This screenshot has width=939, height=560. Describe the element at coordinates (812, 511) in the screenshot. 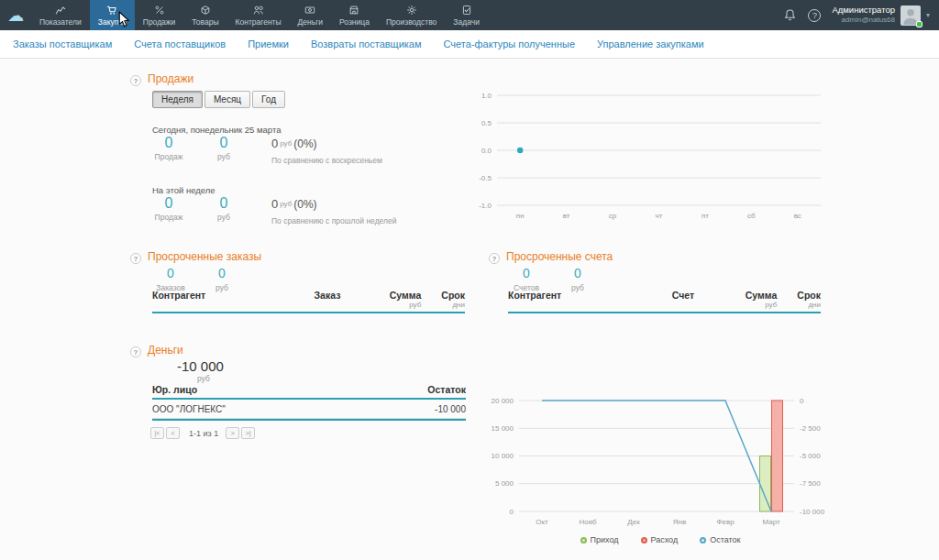

I see `svg-text: -10 000` at that location.